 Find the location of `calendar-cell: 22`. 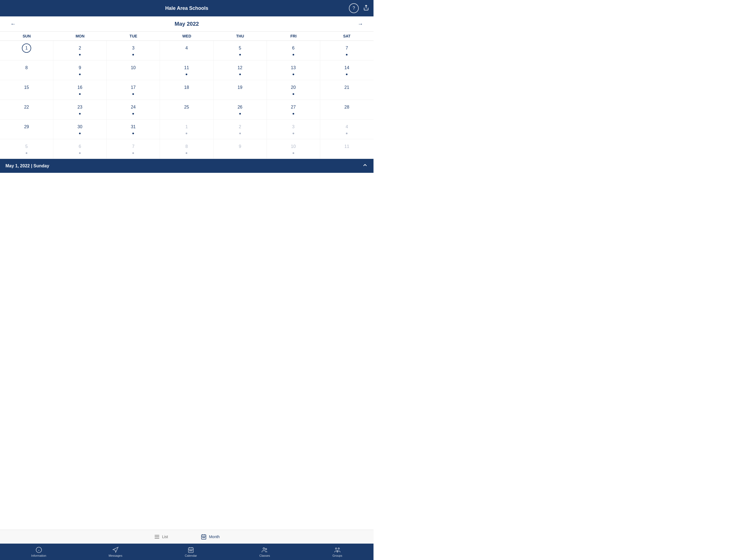

calendar-cell: 22 is located at coordinates (27, 109).